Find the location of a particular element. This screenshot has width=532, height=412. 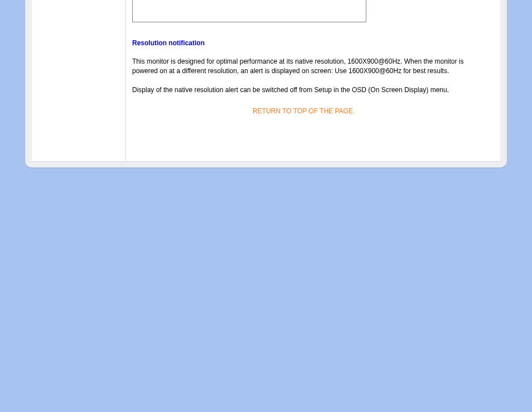

return-to-top-link: RETURN TO TOP OF THE PAGE is located at coordinates (303, 111).